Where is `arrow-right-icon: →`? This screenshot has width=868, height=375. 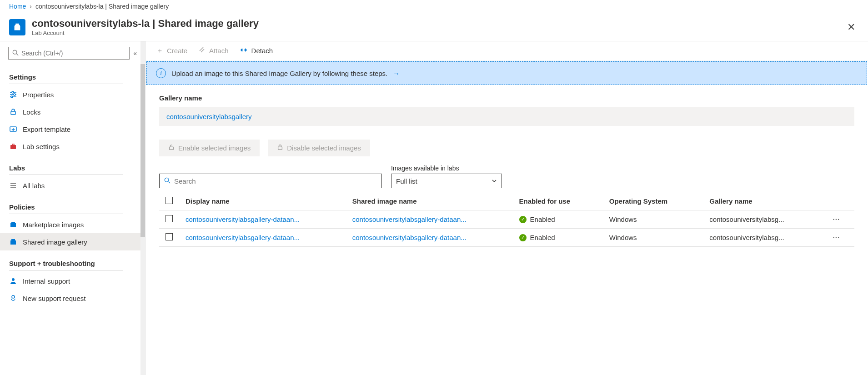 arrow-right-icon: → is located at coordinates (396, 74).